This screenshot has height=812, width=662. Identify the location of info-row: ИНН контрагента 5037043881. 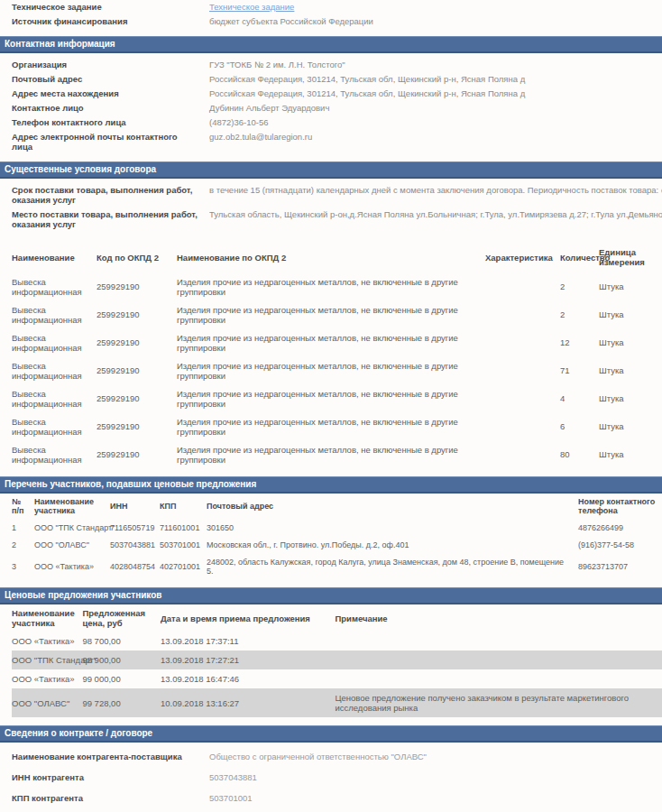
(331, 778).